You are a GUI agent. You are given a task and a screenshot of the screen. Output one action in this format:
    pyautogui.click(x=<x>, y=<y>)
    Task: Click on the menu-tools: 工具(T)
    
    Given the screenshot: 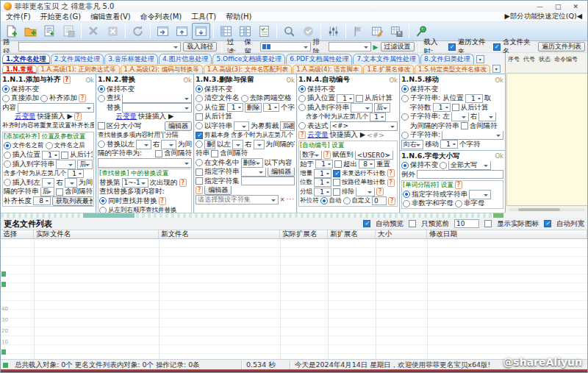 What is the action you would take?
    pyautogui.click(x=204, y=17)
    